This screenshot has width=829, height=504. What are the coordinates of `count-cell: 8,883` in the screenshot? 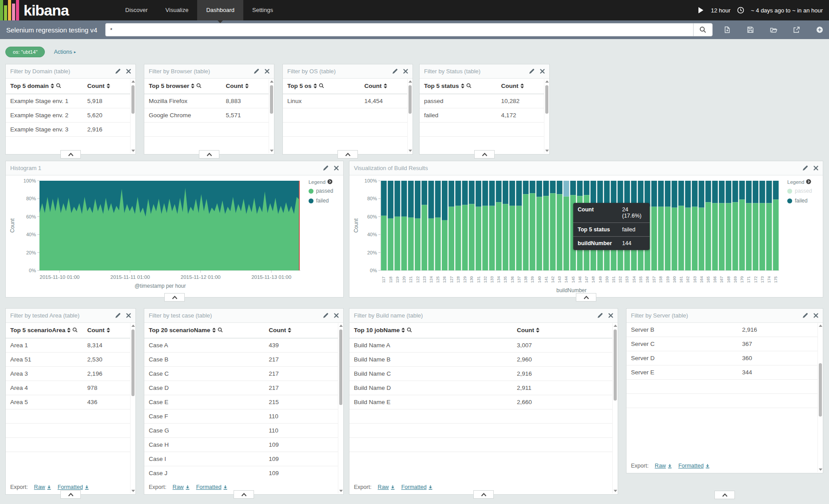 It's located at (245, 101).